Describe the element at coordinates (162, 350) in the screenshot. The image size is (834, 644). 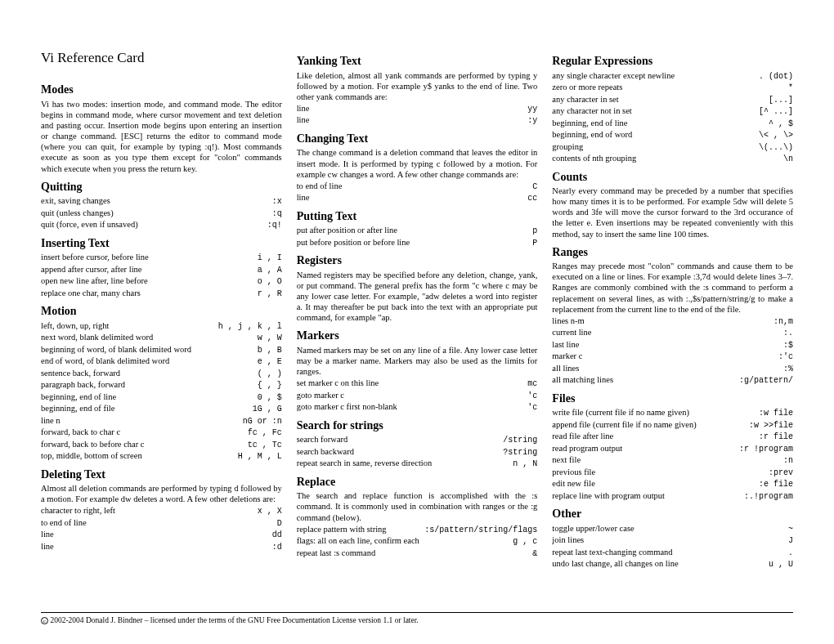
I see `list-item: beginning of word, of blank delimited wo…` at that location.